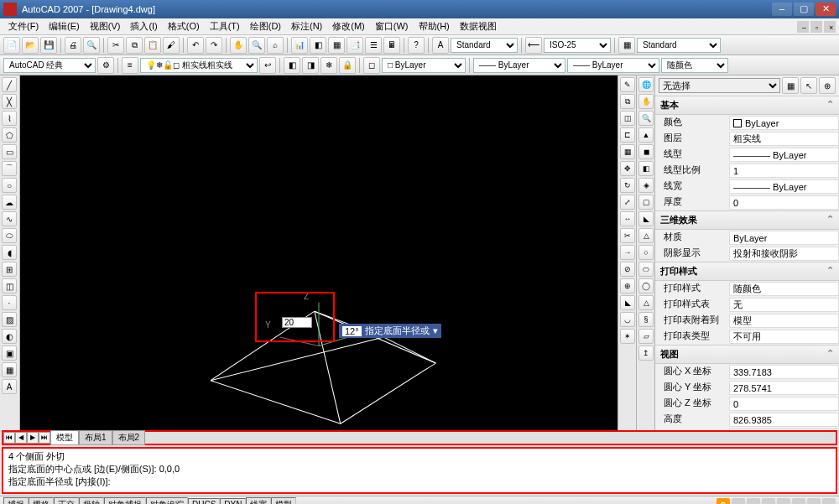 The height and width of the screenshot is (504, 839). Describe the element at coordinates (49, 45) in the screenshot. I see `save-icon: 💾` at that location.